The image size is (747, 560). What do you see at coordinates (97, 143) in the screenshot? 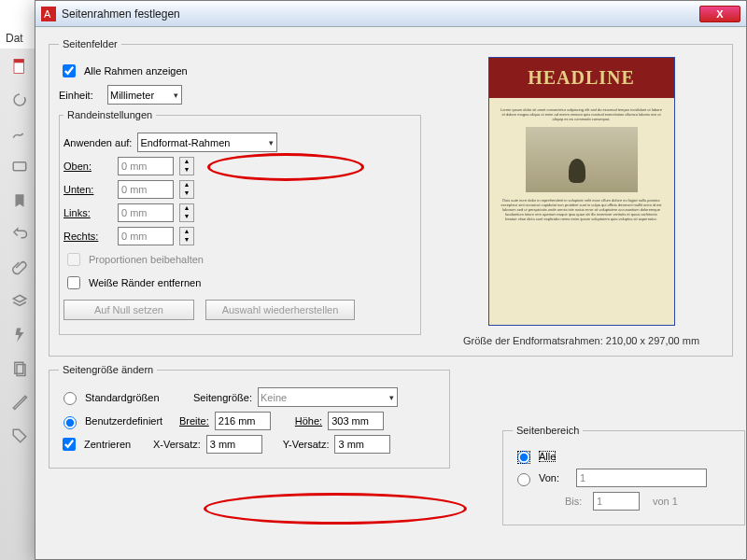
I see `apply-to-label: Anwenden auf:` at bounding box center [97, 143].